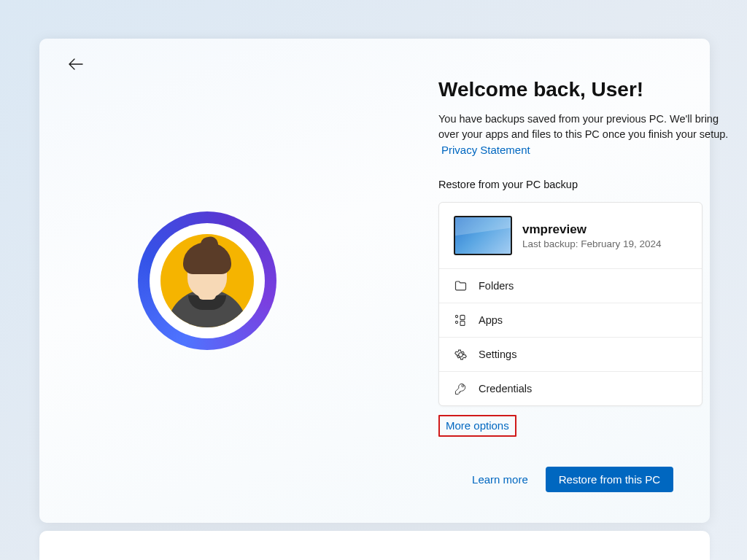  What do you see at coordinates (570, 354) in the screenshot?
I see `row-settings: Settings` at bounding box center [570, 354].